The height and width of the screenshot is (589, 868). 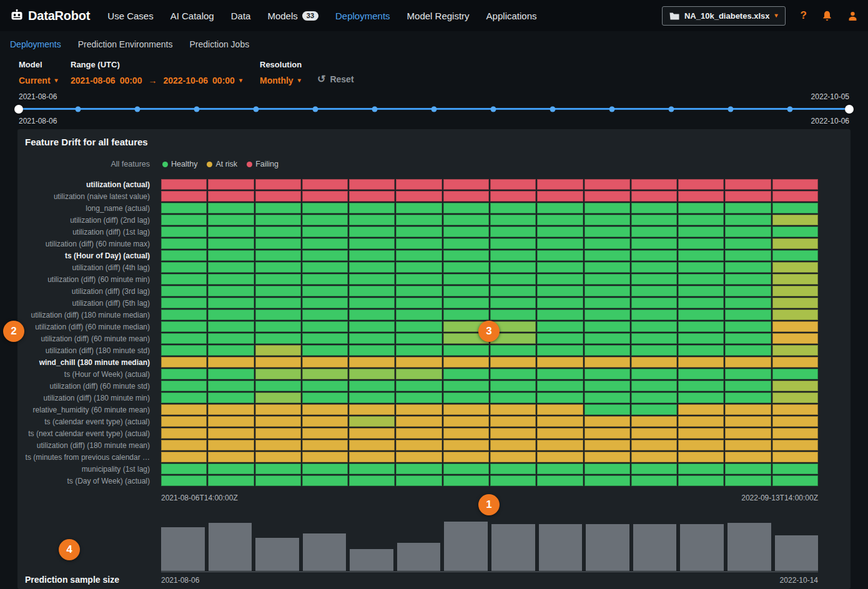 I want to click on range-dropdown: 2021-08-06 00:00 → 2022-10-06 00:00 ▾, so click(x=156, y=80).